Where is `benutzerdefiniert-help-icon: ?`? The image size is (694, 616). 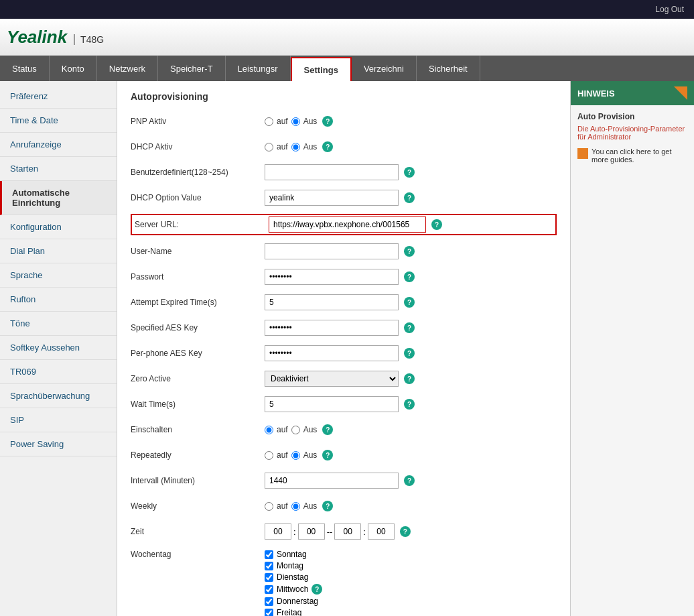 benutzerdefiniert-help-icon: ? is located at coordinates (409, 172).